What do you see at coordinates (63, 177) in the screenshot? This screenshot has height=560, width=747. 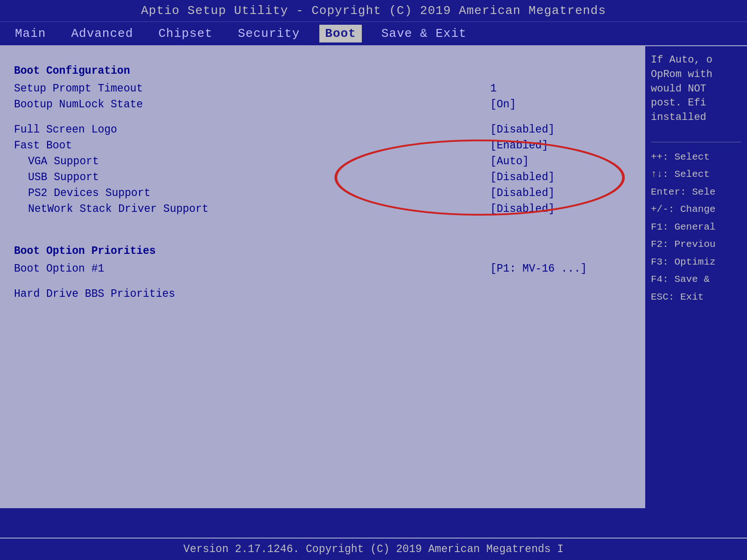 I see `usb-support-label: USB Support` at bounding box center [63, 177].